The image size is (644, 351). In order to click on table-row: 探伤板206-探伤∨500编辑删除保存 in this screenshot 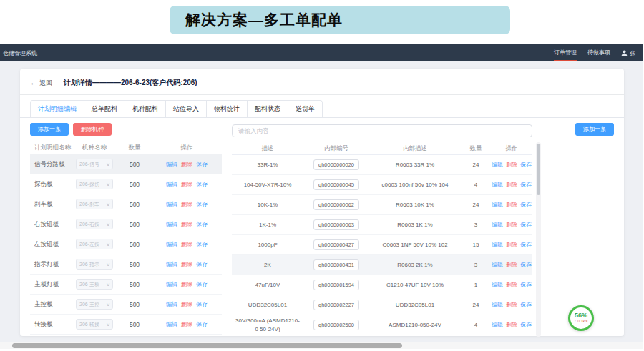, I will do `click(126, 184)`.